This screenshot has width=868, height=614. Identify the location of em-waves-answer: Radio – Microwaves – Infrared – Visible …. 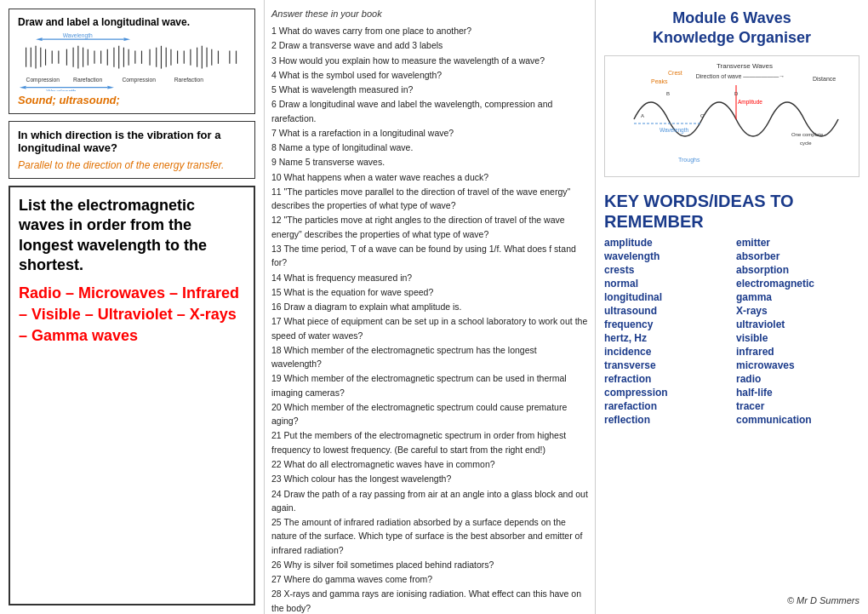
(132, 315).